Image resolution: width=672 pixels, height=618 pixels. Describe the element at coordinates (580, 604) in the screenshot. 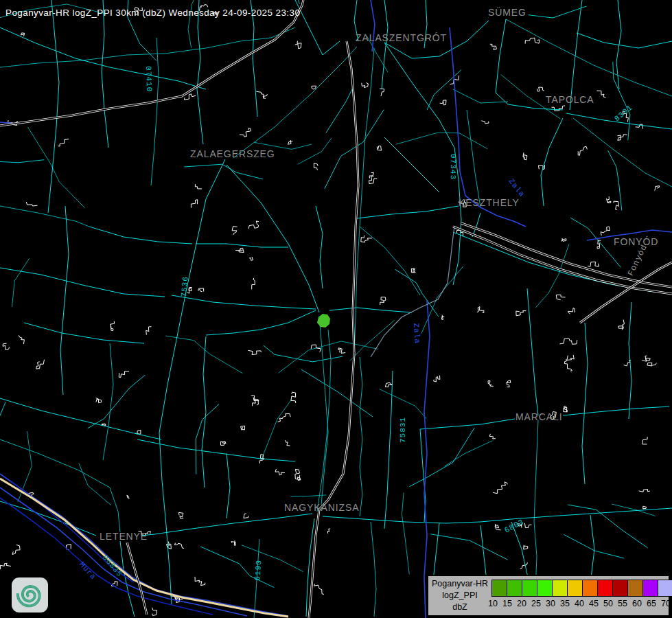

I see `legend-tick-row: 10152025303540455055606570` at that location.